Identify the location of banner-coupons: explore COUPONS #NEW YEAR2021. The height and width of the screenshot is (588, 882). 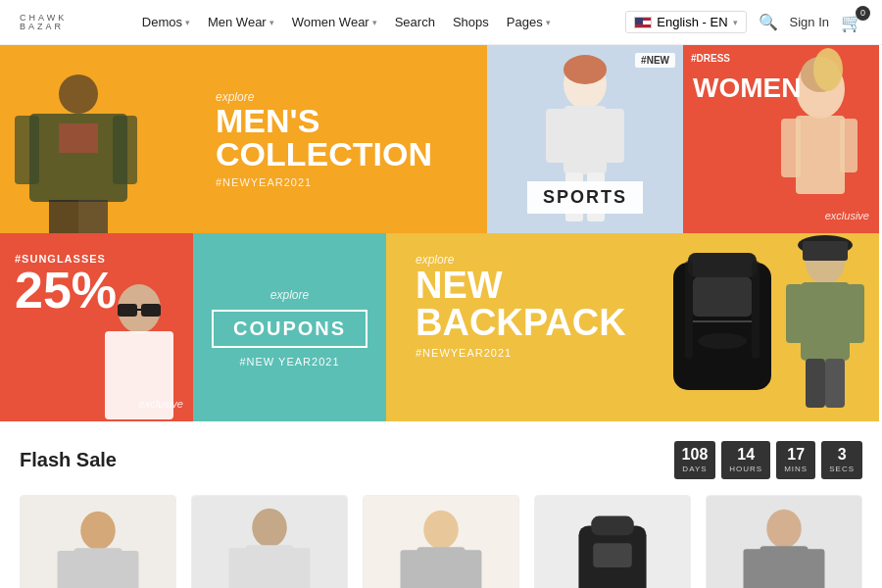
(290, 327).